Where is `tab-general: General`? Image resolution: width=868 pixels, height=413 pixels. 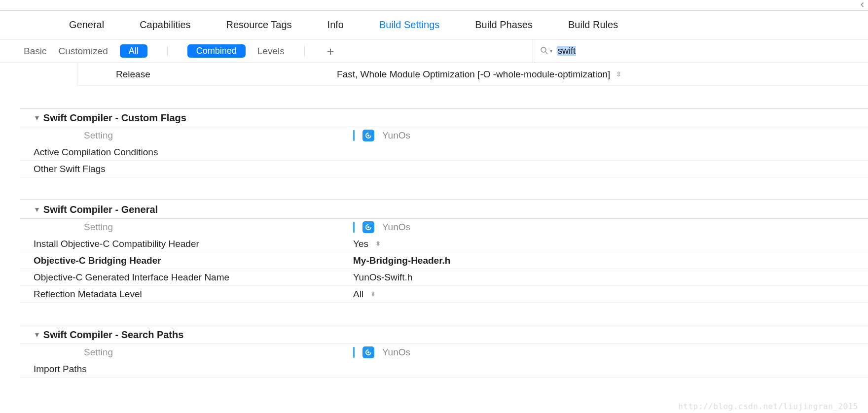 tab-general: General is located at coordinates (87, 25).